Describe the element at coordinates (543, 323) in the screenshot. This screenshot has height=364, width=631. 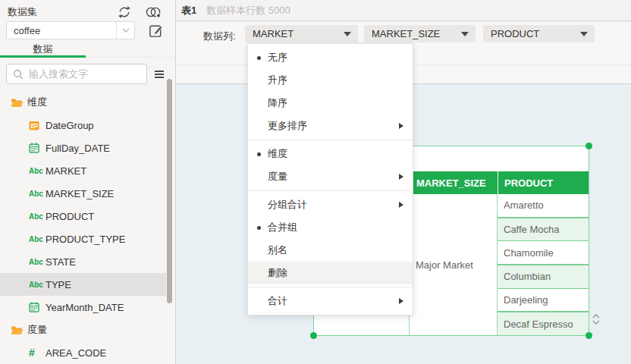
I see `table-cell: Decaf Espresso` at that location.